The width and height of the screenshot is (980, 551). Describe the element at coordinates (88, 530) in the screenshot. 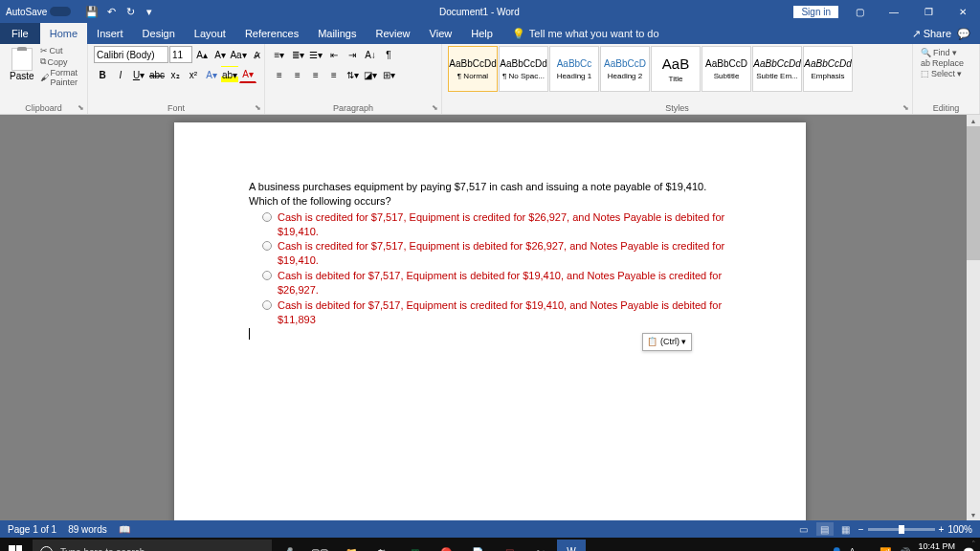

I see `word-count: 89 words` at that location.